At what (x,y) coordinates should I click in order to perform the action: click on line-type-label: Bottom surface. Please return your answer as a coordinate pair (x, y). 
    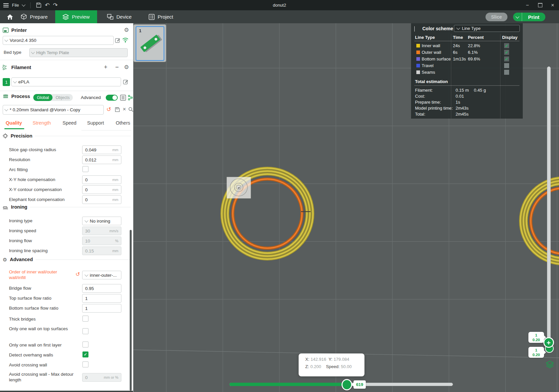
    Looking at the image, I should click on (436, 59).